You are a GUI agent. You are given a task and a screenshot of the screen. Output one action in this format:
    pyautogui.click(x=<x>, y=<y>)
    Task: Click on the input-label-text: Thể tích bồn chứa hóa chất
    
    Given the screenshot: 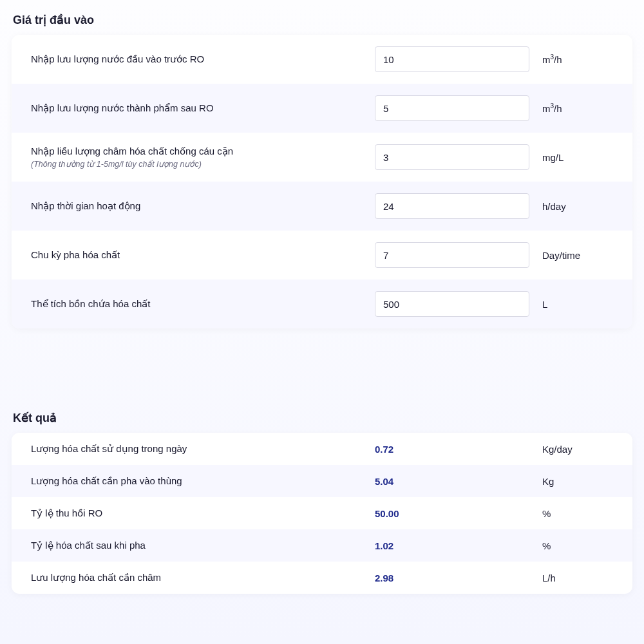 What is the action you would take?
    pyautogui.click(x=90, y=304)
    